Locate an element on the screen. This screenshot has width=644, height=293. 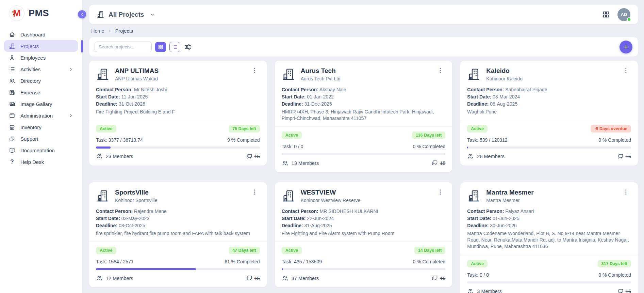
sidebar-item-support: Support is located at coordinates (41, 139).